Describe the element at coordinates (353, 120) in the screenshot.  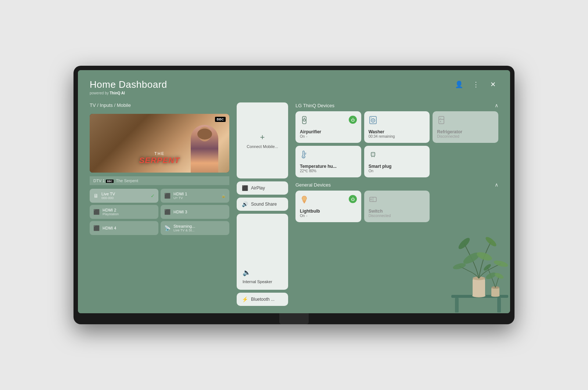
I see `airpurifier-power-icon: ⏻` at that location.